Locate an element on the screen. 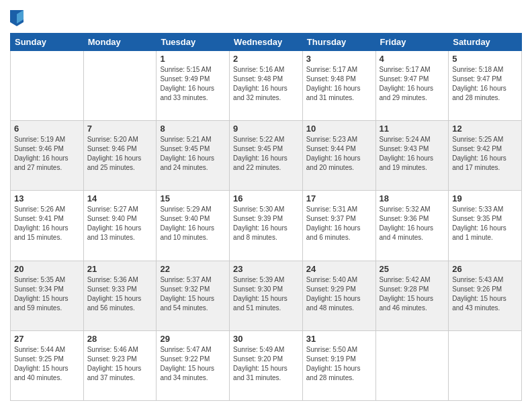 This screenshot has width=532, height=411. day-cell: 31Sunrise: 5:50 AM Sunset: 9:19 PM Dayli… is located at coordinates (339, 365).